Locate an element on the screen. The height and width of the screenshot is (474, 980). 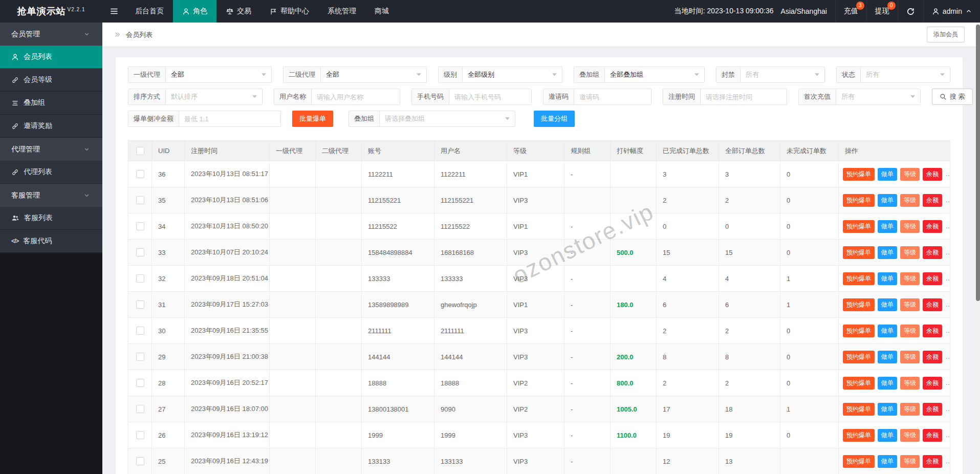
hamburger-menu-icon is located at coordinates (114, 11).